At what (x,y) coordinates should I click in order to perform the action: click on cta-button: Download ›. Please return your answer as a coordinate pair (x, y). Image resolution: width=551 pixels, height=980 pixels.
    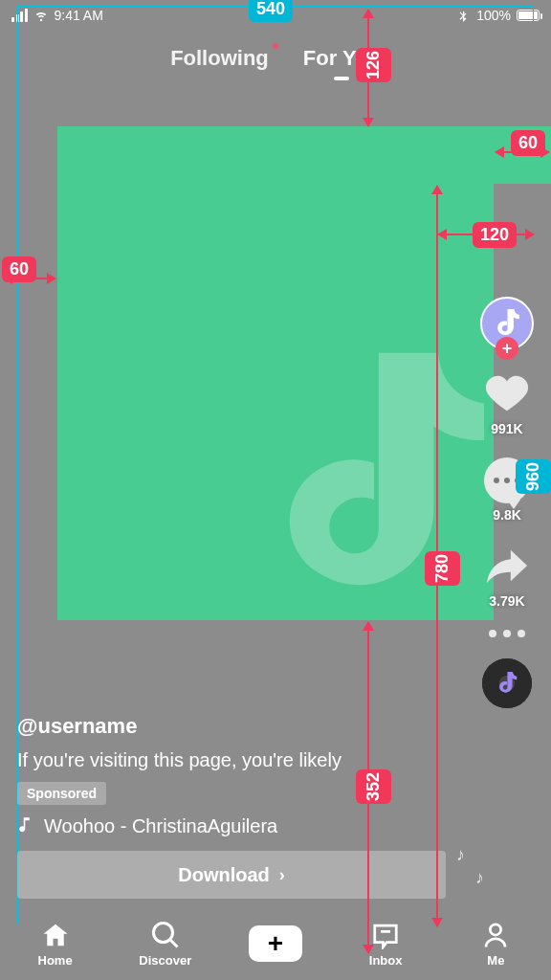
    Looking at the image, I should click on (231, 875).